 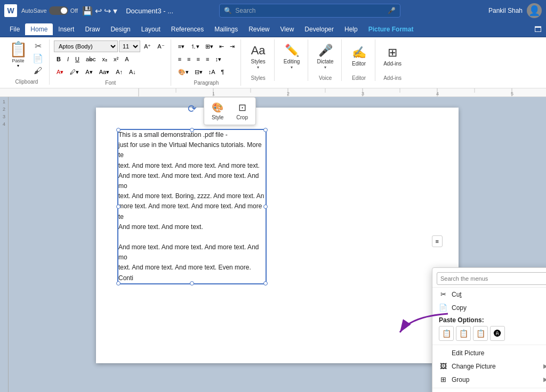 I want to click on menu-layout: Layout, so click(x=151, y=29).